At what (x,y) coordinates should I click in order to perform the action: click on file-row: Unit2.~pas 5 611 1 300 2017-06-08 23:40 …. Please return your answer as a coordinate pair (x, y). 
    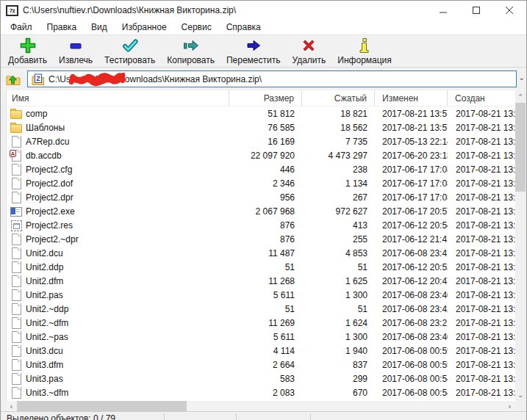
    Looking at the image, I should click on (262, 336).